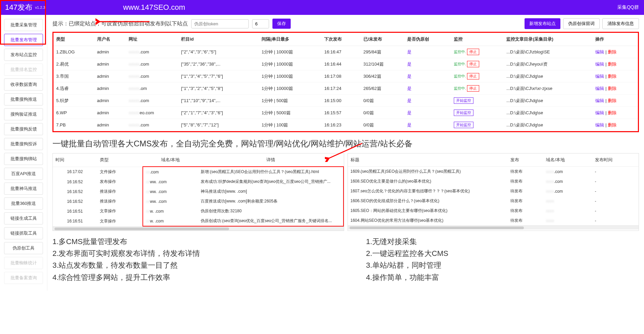 This screenshot has height=334, width=644. I want to click on col-header: 发布时间, so click(615, 160).